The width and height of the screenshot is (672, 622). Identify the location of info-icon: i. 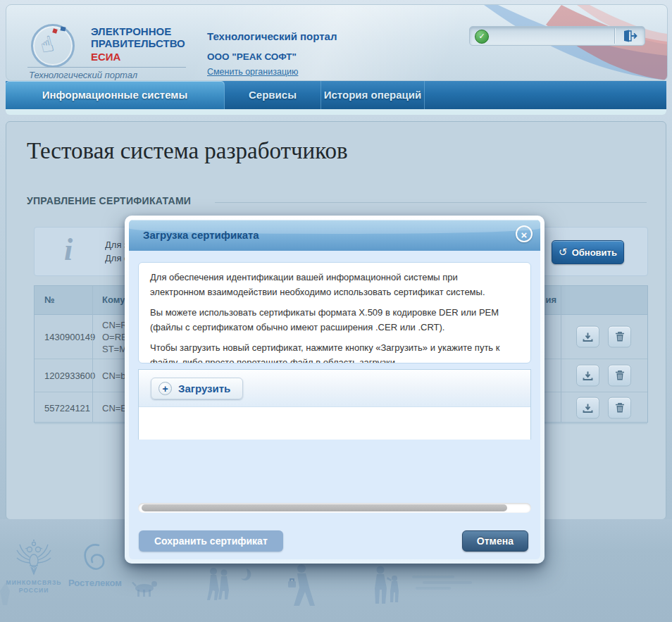
(68, 249).